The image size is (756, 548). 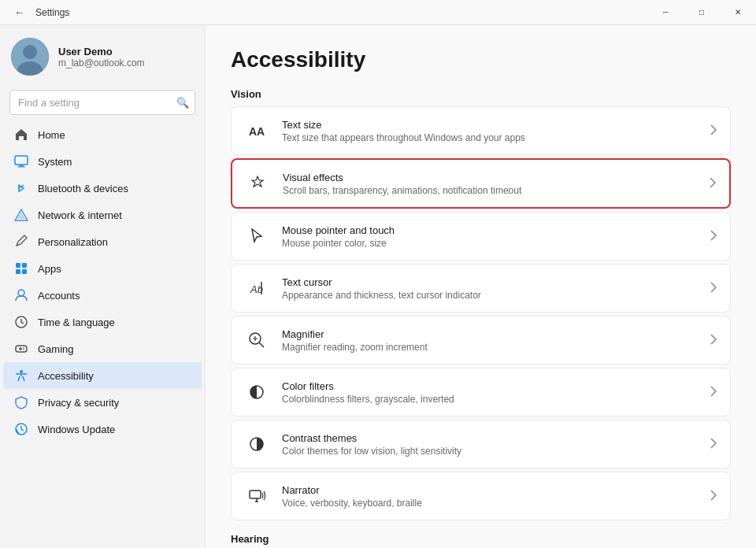 I want to click on settings-row-mouse-pointer: Mouse pointer and touchMouse pointer col…, so click(x=480, y=236).